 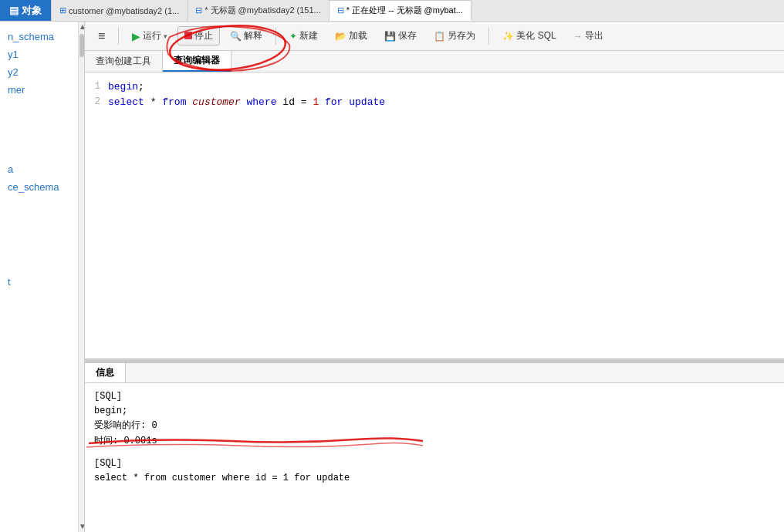 What do you see at coordinates (39, 282) in the screenshot?
I see `sidebar-item-t: t` at bounding box center [39, 282].